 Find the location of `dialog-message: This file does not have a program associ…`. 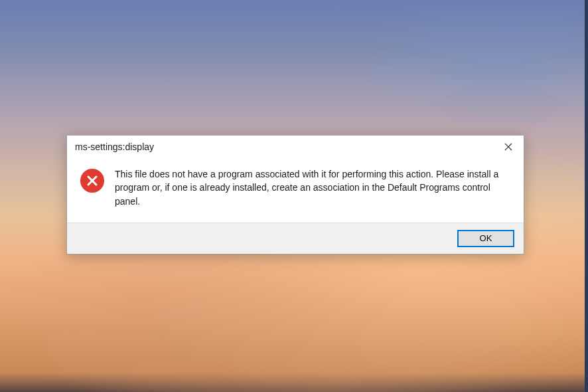

dialog-message: This file does not have a program associ… is located at coordinates (311, 187).